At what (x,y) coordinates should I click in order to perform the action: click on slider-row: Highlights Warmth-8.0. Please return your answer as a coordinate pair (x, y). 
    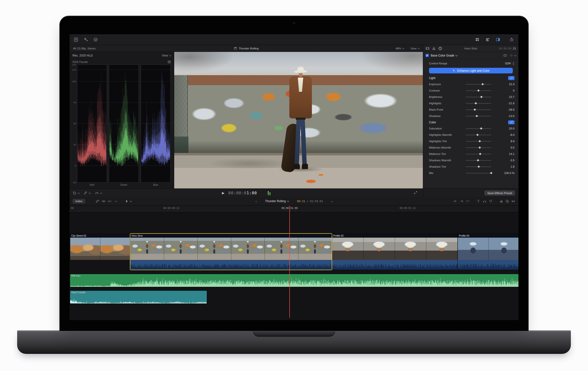
    Looking at the image, I should click on (471, 135).